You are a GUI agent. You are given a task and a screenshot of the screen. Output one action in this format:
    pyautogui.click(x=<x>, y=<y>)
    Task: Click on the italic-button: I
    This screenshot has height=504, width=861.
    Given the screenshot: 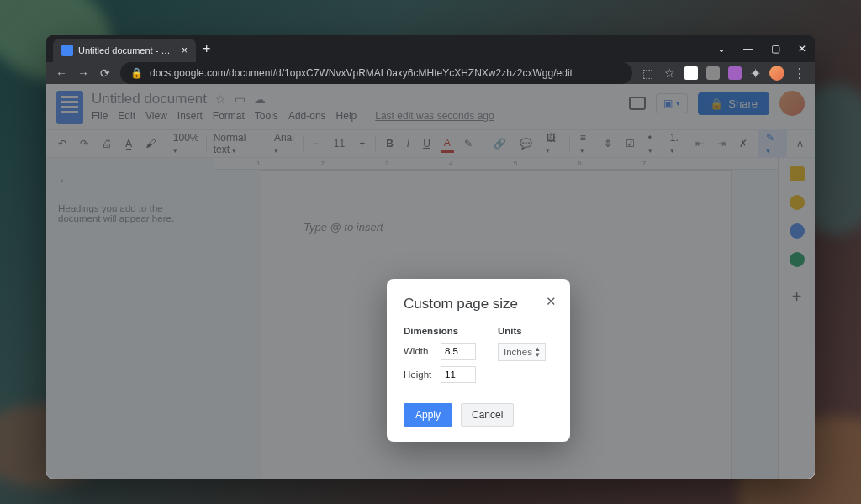 What is the action you would take?
    pyautogui.click(x=409, y=144)
    